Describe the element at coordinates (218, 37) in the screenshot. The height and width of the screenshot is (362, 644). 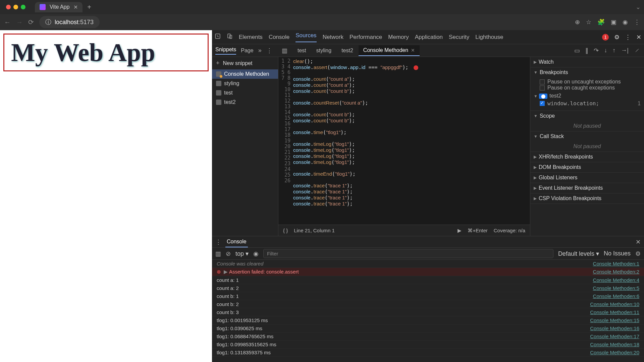
I see `inspect-icon` at that location.